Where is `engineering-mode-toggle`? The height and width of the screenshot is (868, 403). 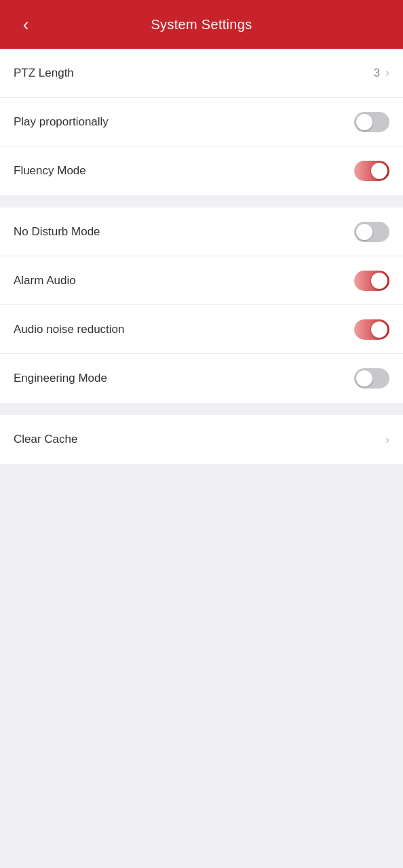 engineering-mode-toggle is located at coordinates (372, 378).